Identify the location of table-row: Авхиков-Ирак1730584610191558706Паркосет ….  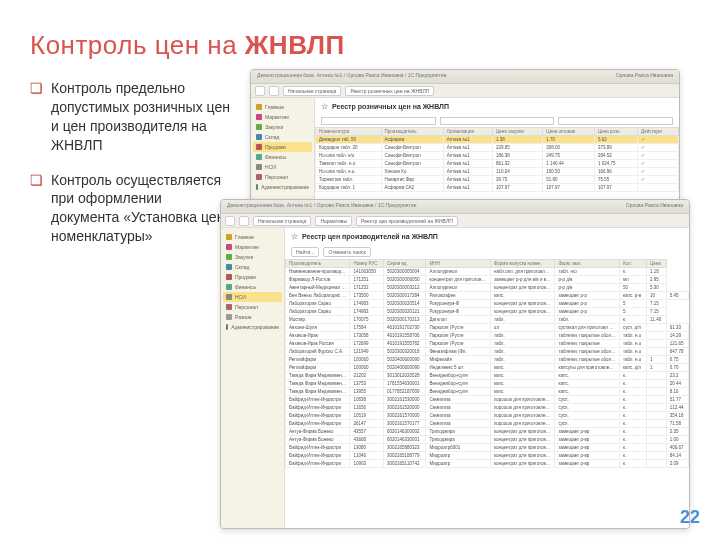
(488, 336).